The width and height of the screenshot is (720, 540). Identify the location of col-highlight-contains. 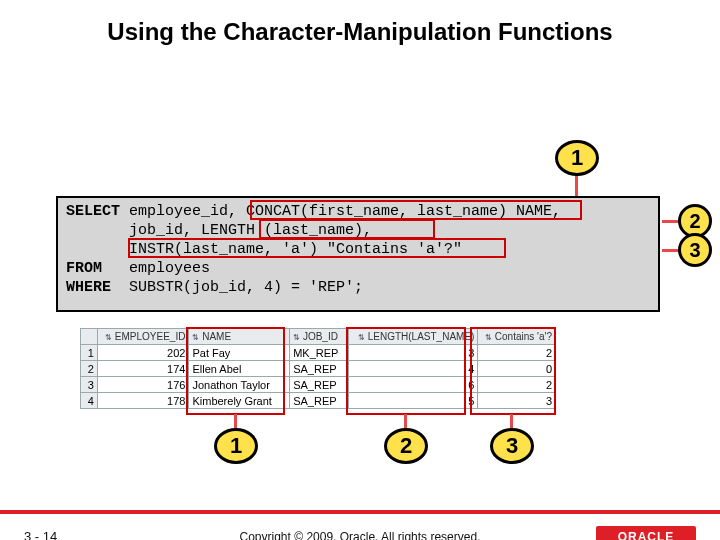
(513, 371).